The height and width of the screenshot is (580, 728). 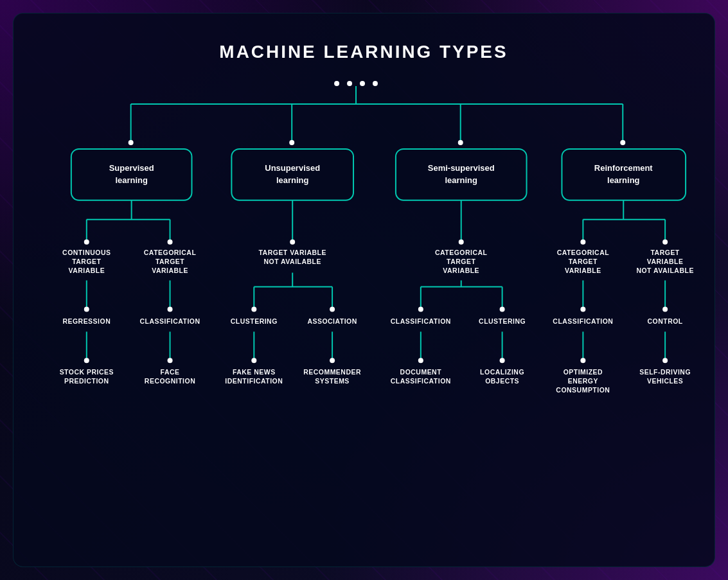 I want to click on classification-semi-label: CLASSIFICATION, so click(x=421, y=321).